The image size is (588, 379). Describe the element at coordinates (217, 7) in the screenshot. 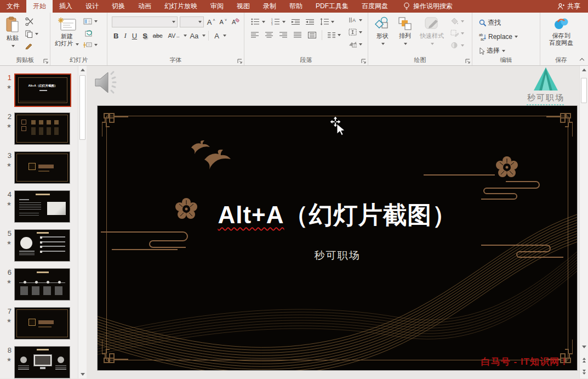

I see `tab-review: 审阅` at that location.